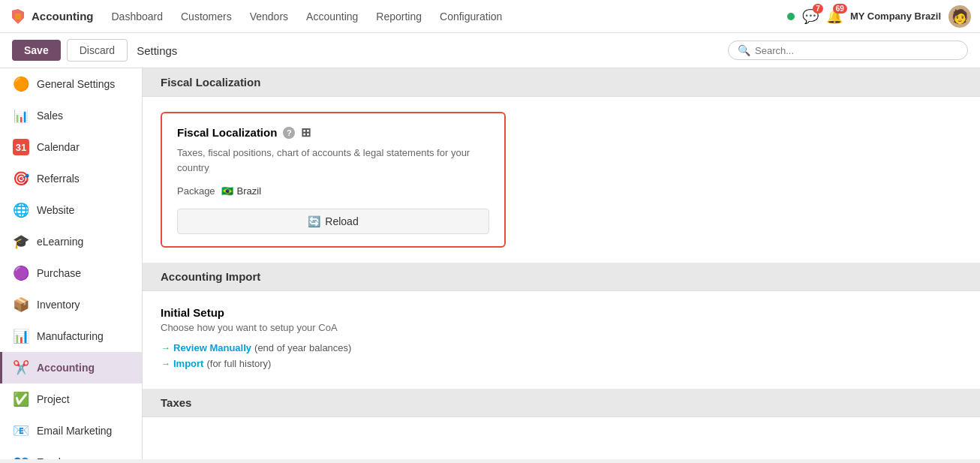  What do you see at coordinates (21, 210) in the screenshot?
I see `website-icon: 🌐` at bounding box center [21, 210].